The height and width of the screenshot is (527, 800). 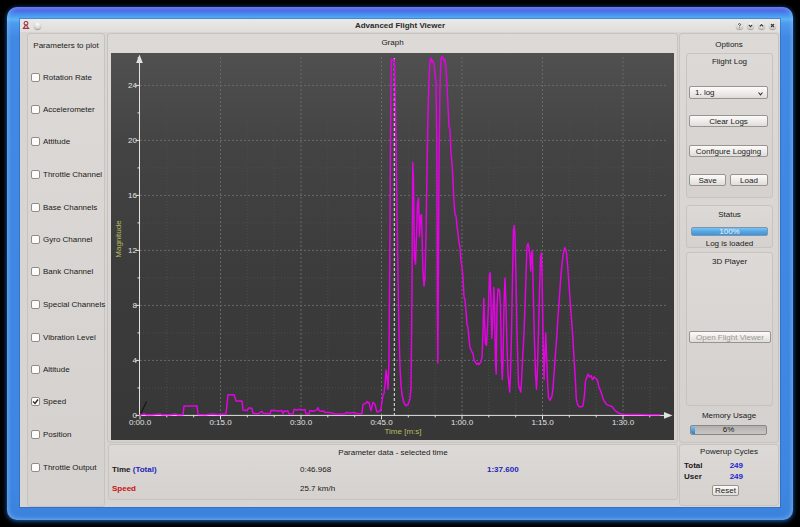 What do you see at coordinates (542, 422) in the screenshot?
I see `svg-text: 1:15.0` at bounding box center [542, 422].